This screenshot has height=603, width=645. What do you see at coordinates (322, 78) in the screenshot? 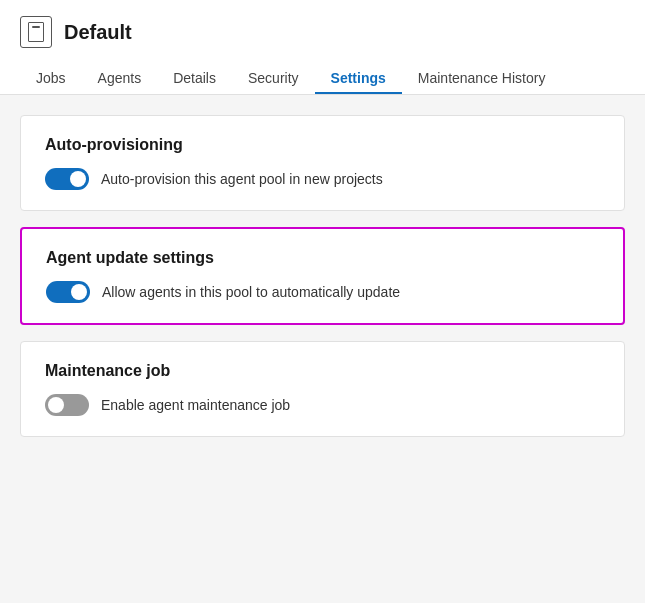
I see `nav-tabs: Jobs Agents Details Security Settings Ma…` at bounding box center [322, 78].